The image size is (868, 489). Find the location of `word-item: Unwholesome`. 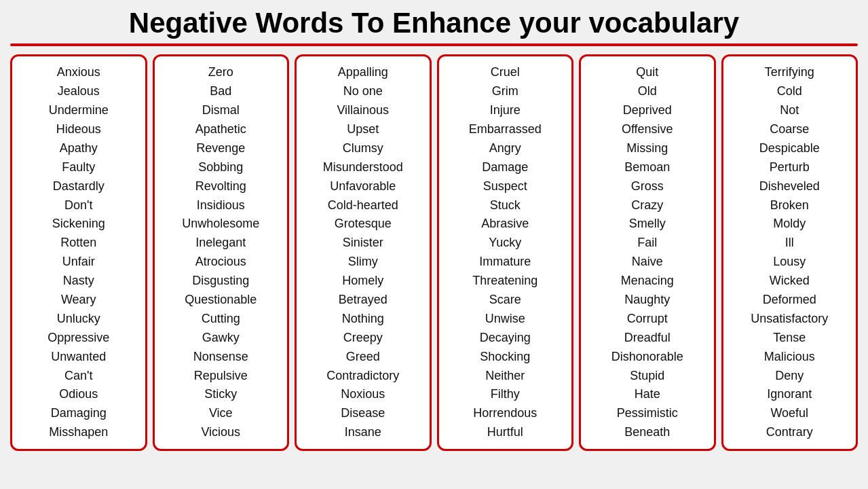

word-item: Unwholesome is located at coordinates (221, 224).